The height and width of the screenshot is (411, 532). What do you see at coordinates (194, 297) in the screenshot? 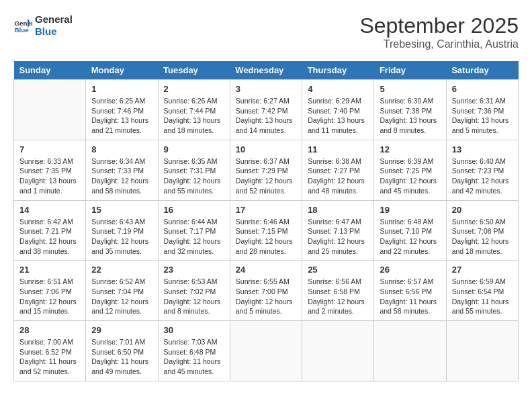
I see `day-info: Sunrise: 6:53 AMSunset: 7:02 PMDaylight:…` at bounding box center [194, 297].